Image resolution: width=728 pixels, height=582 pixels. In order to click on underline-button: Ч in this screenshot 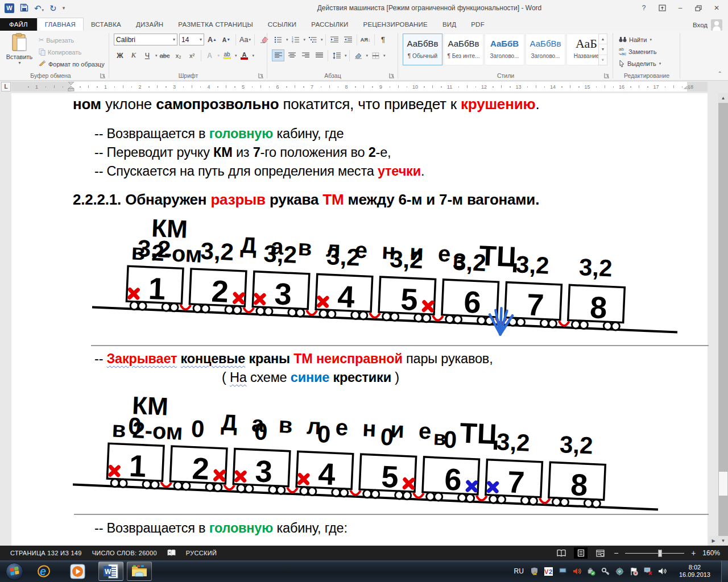, I will do `click(147, 56)`.